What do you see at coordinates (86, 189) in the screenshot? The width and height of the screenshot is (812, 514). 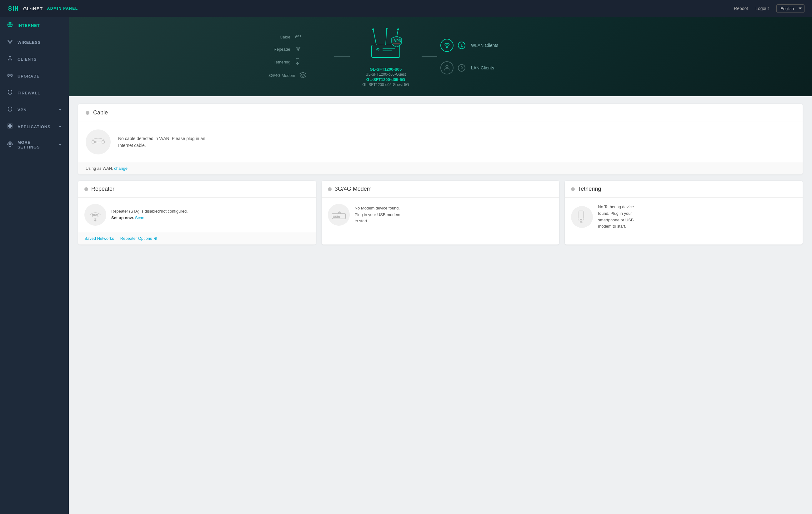 I see `repeater-status-dot` at bounding box center [86, 189].